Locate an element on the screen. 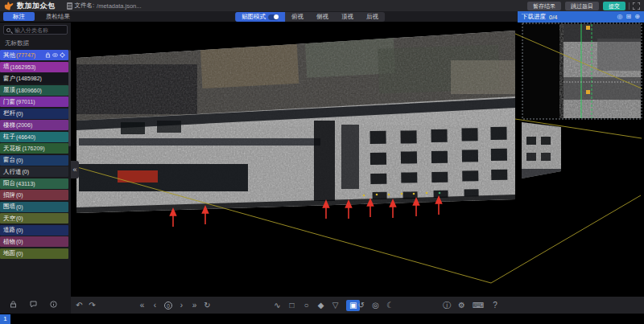 The image size is (644, 324). redo-icon: ↷ is located at coordinates (92, 306).